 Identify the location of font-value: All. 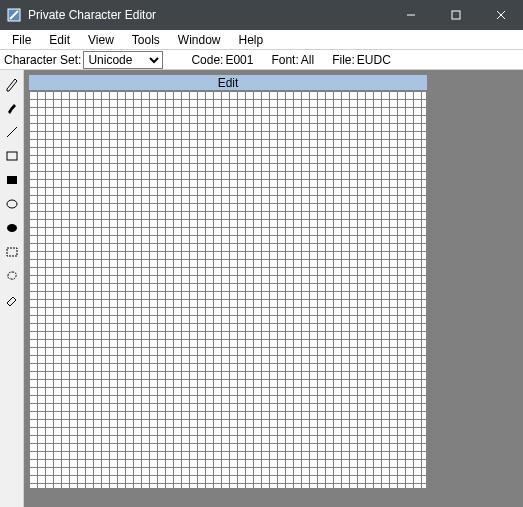
(308, 60).